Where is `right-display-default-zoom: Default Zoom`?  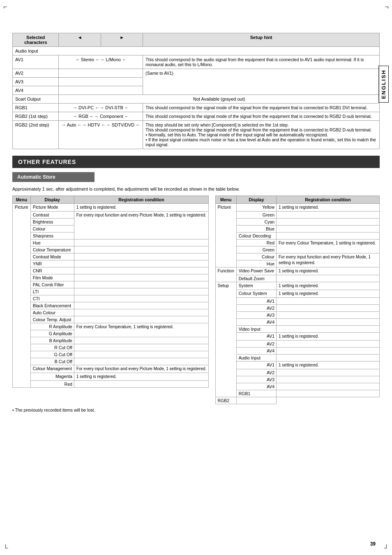
right-display-default-zoom: Default Zoom is located at coordinates (256, 279).